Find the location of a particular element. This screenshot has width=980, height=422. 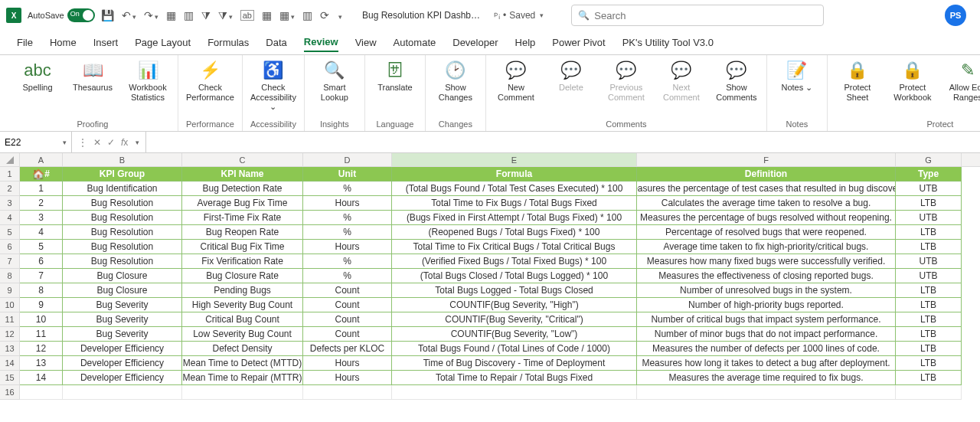

redo-icon: ↷▾ is located at coordinates (152, 15).